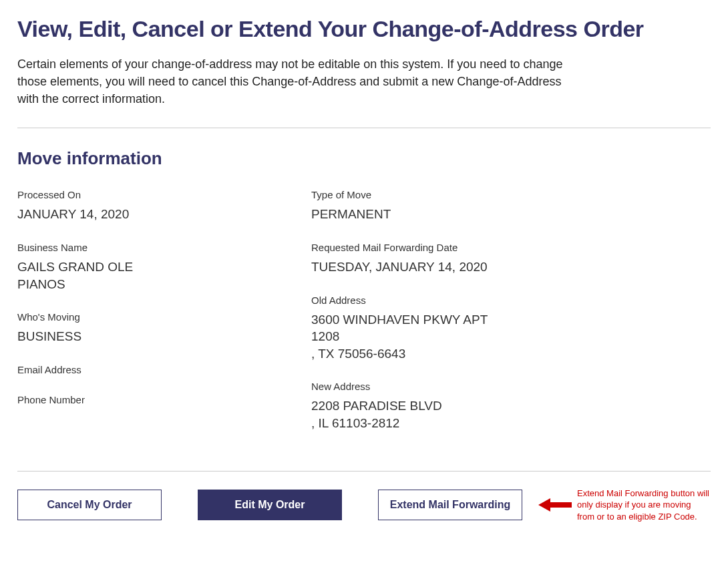  Describe the element at coordinates (364, 505) in the screenshot. I see `button-row: Cancel My Order Edit My Order Extend Mai…` at that location.